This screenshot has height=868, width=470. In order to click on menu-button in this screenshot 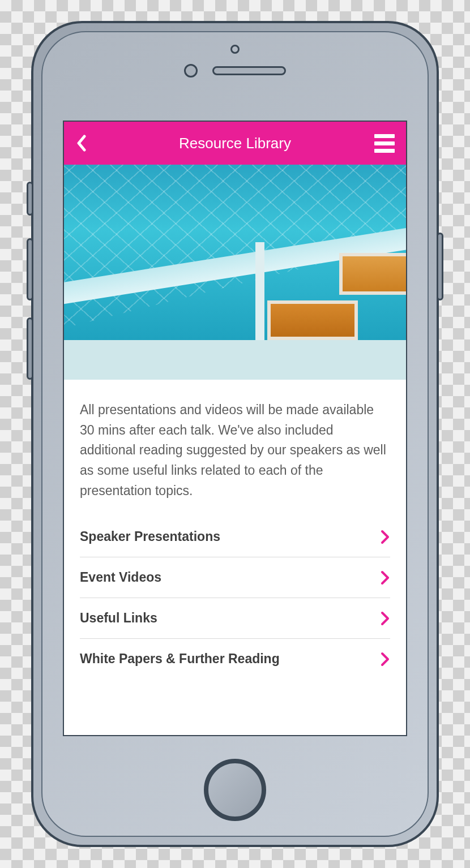, I will do `click(383, 144)`.